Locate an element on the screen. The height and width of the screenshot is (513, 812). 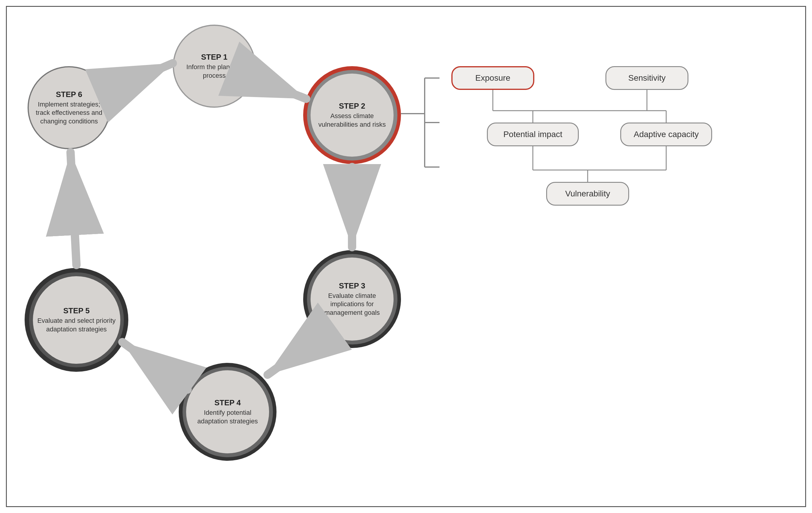
adaptive-capacity-box: Adaptive capacity is located at coordinates (666, 134).